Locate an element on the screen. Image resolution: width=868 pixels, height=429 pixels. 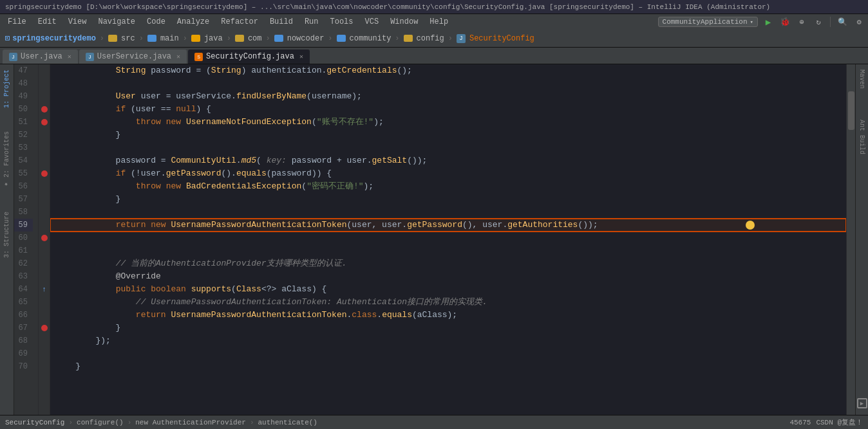
scroll-thumb is located at coordinates (851, 111).